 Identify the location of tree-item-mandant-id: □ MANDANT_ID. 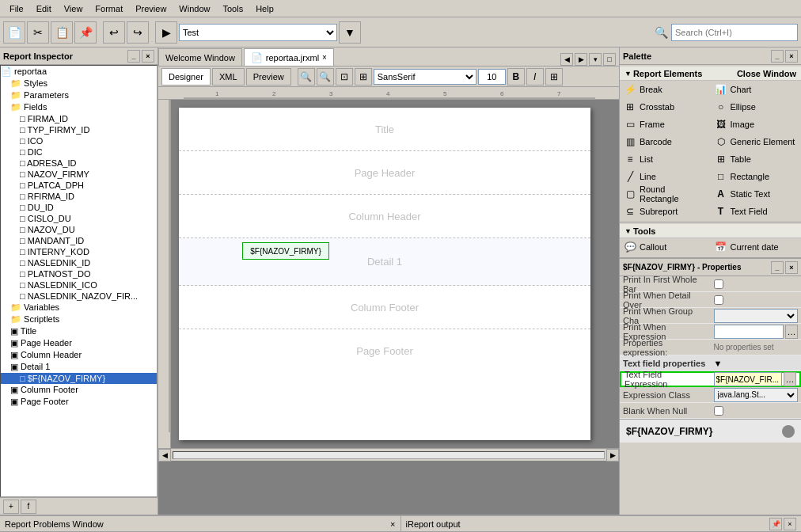
(79, 241).